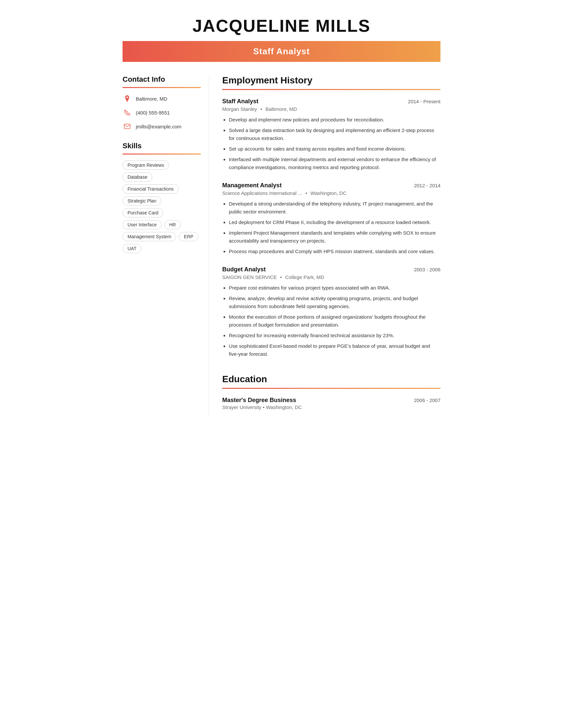 This screenshot has width=563, height=728. What do you see at coordinates (335, 222) in the screenshot?
I see `job-bullet-item: Led deployment for CRM Phase II, includi…` at bounding box center [335, 222].